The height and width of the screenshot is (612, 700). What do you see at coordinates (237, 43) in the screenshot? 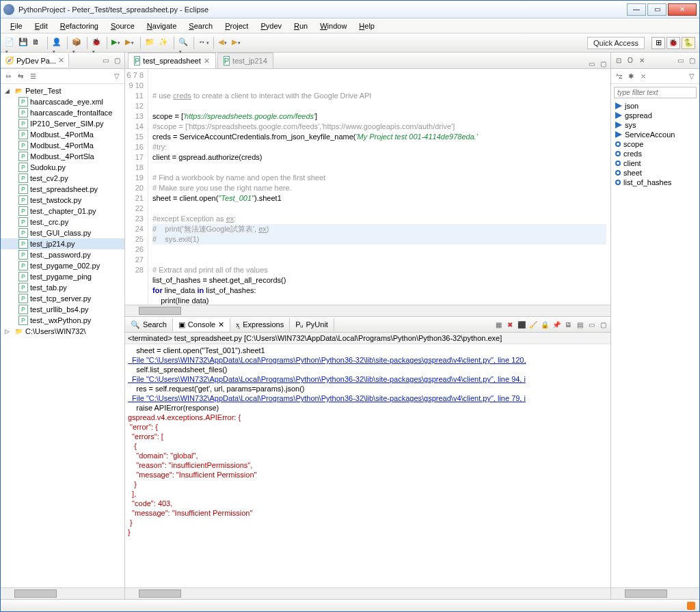
I see `forward-icon: ▶` at bounding box center [237, 43].